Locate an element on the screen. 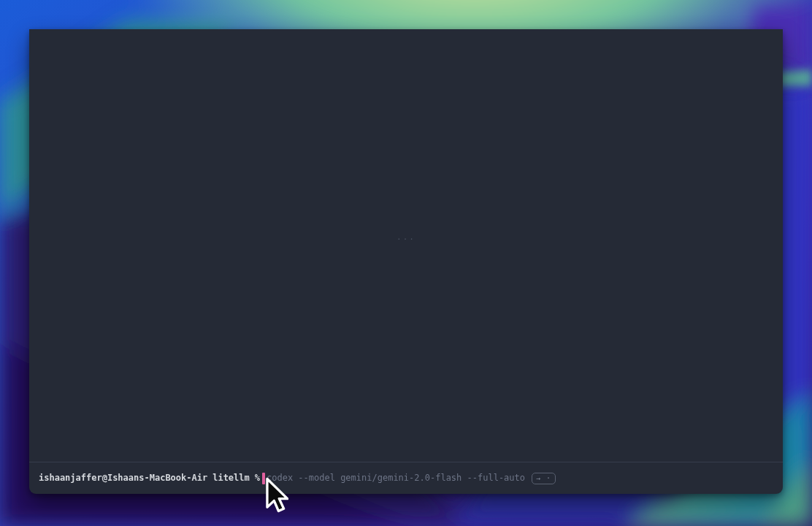  prompt-directory: litellm is located at coordinates (231, 478).